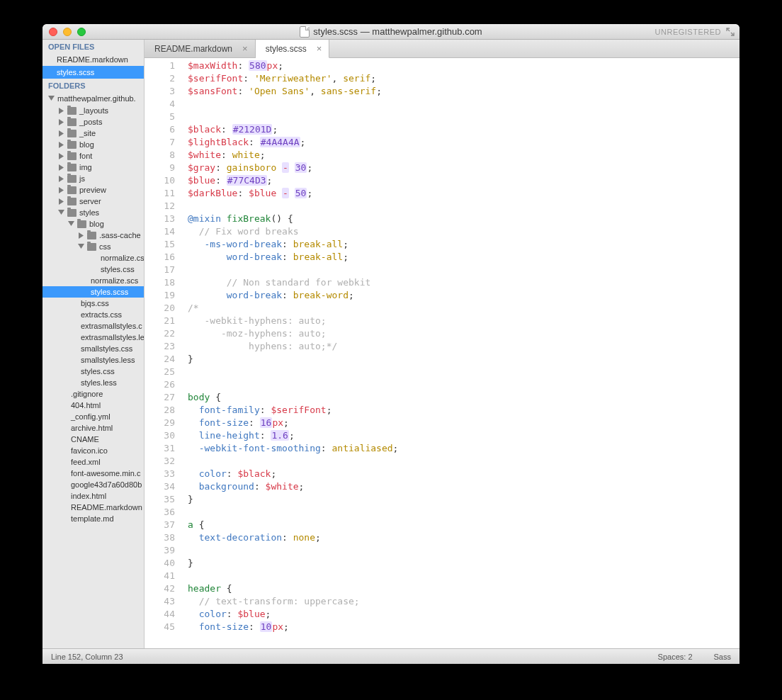 This screenshot has height=700, width=782. Describe the element at coordinates (94, 179) in the screenshot. I see `folder-item: js` at that location.